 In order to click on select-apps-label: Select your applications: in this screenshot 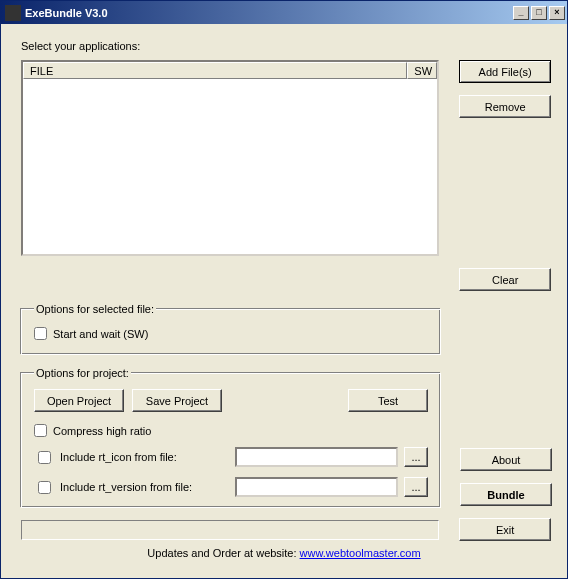, I will do `click(294, 46)`.